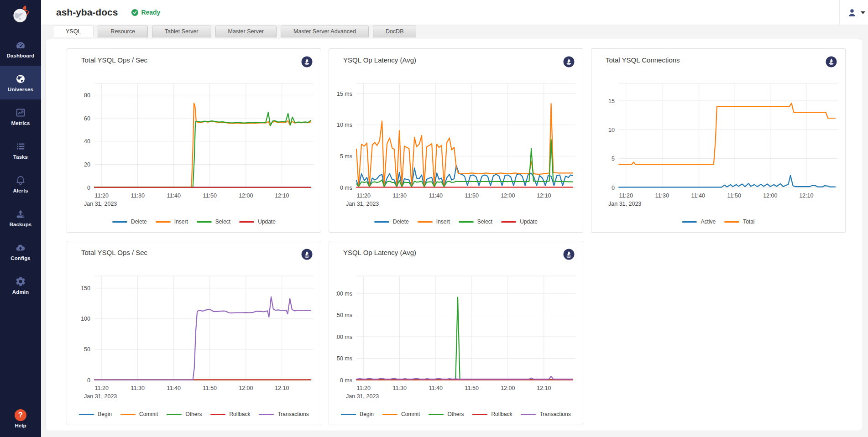 The width and height of the screenshot is (868, 437). I want to click on svg-text: 200 ms, so click(344, 294).